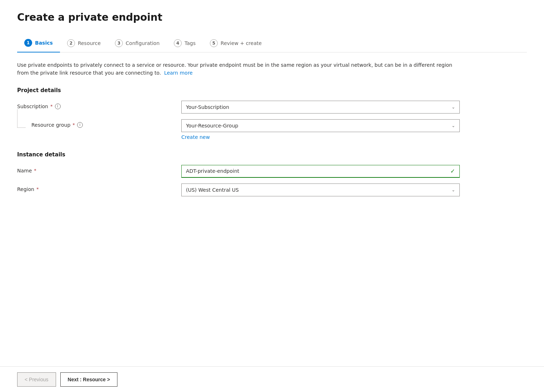 This screenshot has height=392, width=544. I want to click on region-control-col: (US) West Central US ⌄, so click(321, 190).